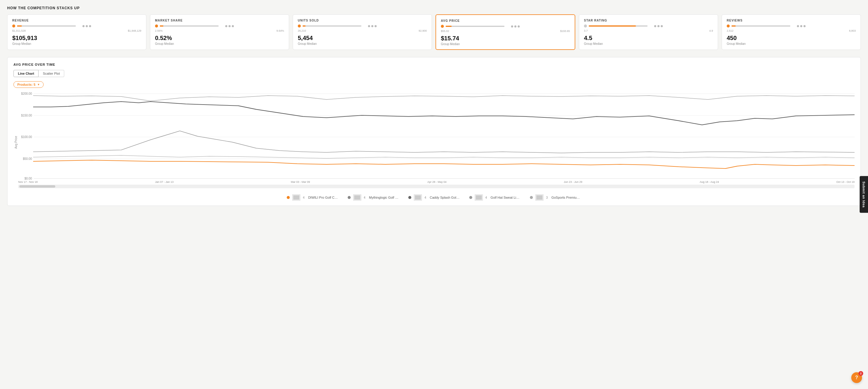 The height and width of the screenshot is (389, 868). Describe the element at coordinates (39, 84) in the screenshot. I see `chevron-down-icon: ▼` at that location.